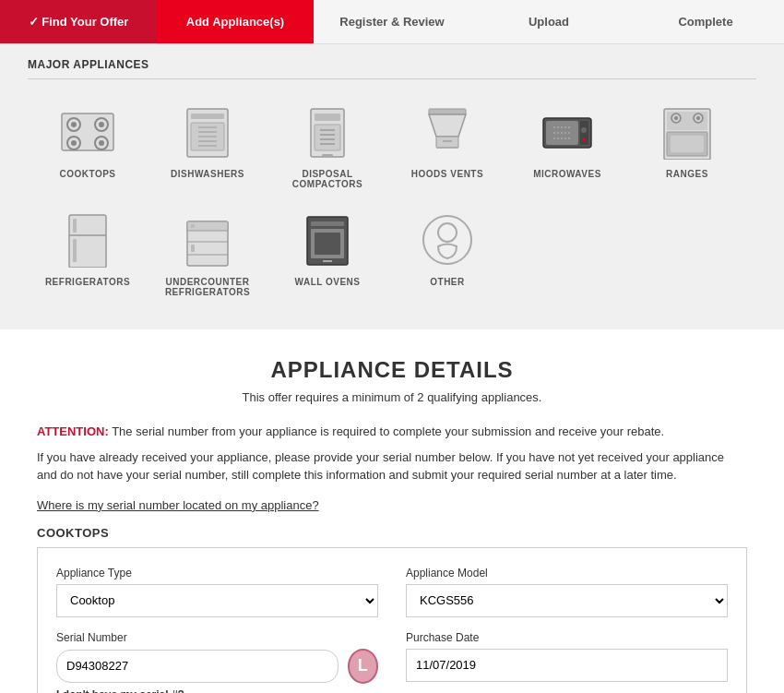  Describe the element at coordinates (218, 573) in the screenshot. I see `appliance-type-label: Appliance Type` at that location.